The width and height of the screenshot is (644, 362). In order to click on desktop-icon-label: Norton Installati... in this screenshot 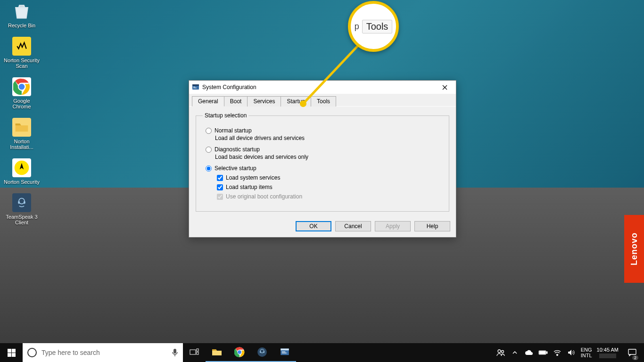, I will do `click(22, 144)`.